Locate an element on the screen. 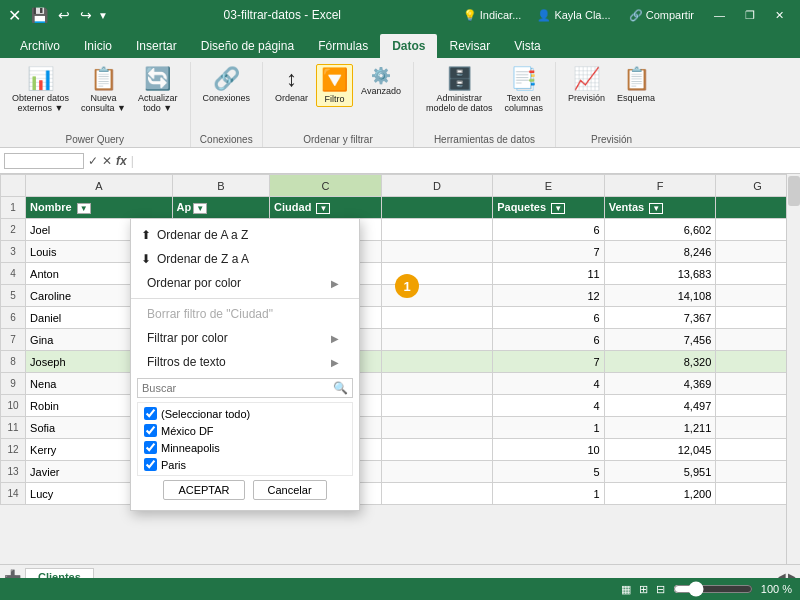  sort-za-icon: ⬇ is located at coordinates (146, 259).